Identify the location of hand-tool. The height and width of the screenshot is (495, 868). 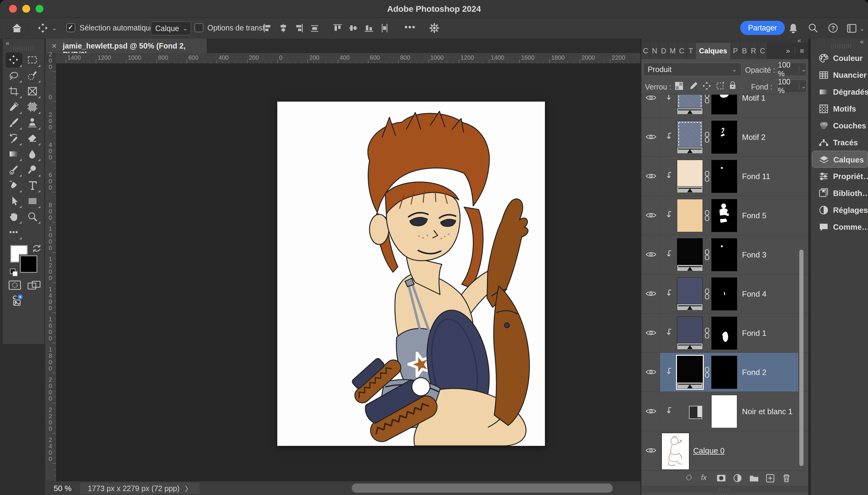
(14, 217).